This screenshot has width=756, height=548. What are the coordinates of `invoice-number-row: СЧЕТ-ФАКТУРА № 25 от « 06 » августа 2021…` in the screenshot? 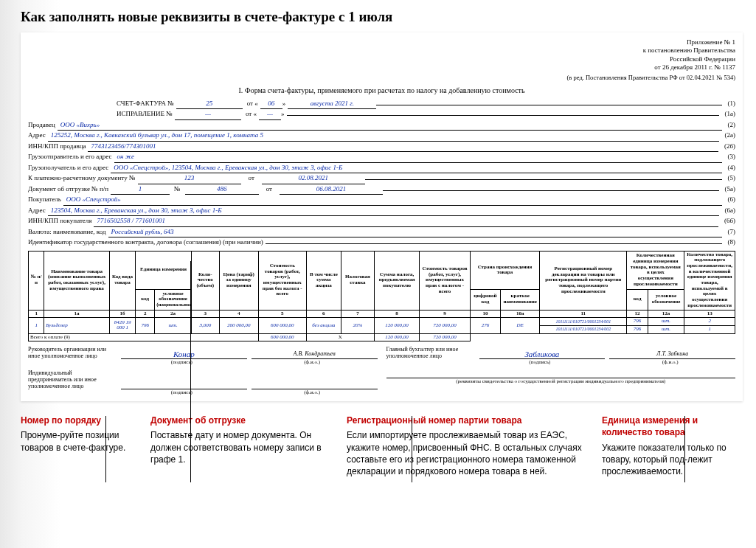 It's located at (426, 105).